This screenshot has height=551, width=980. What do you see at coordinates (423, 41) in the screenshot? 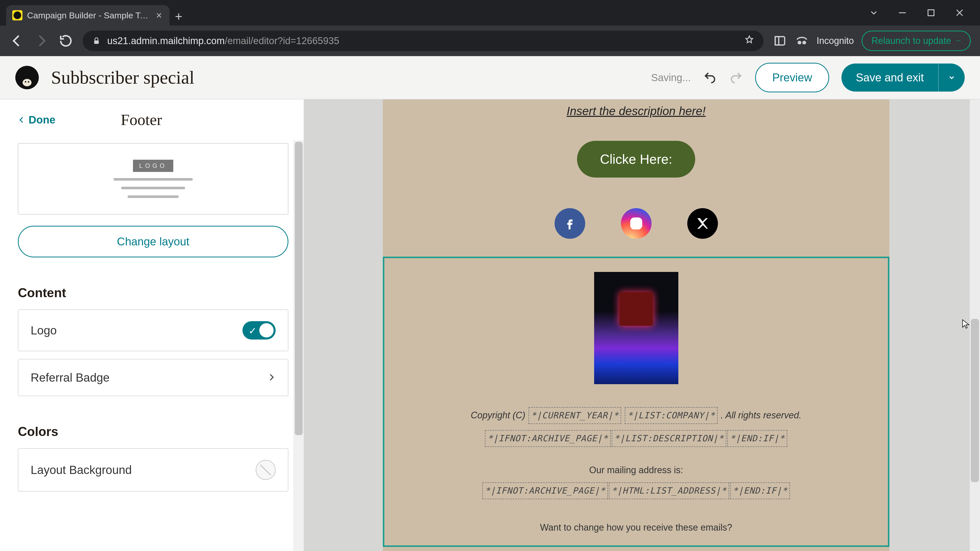
I see `address-bar: us21.admin.mailchimp.com/email/editor?id…` at bounding box center [423, 41].